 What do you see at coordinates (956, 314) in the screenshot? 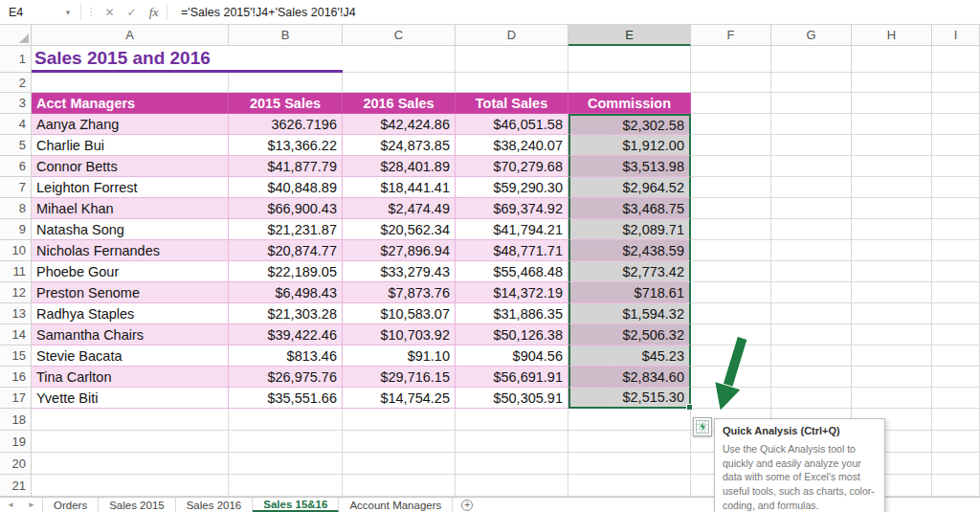
I see `cell-I13` at bounding box center [956, 314].